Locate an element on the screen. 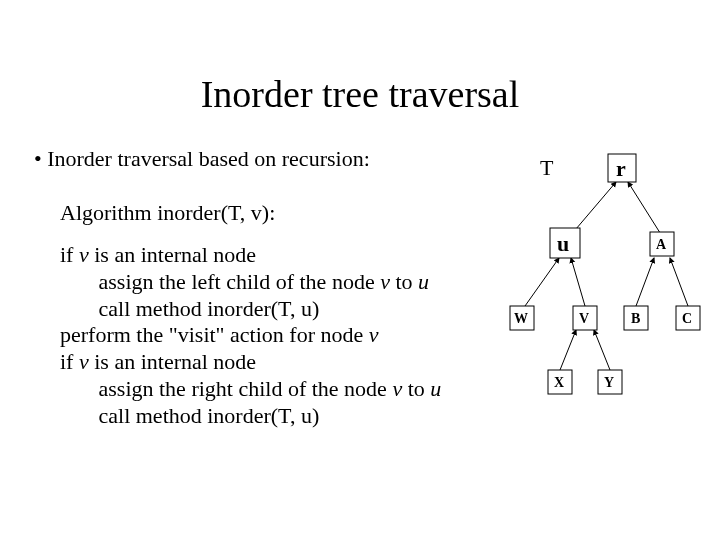 The image size is (720, 540). tree-node-A: A is located at coordinates (662, 244).